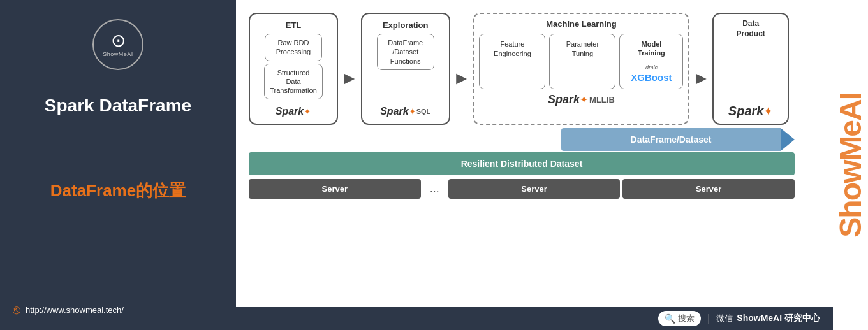 The width and height of the screenshot is (868, 330). What do you see at coordinates (406, 25) in the screenshot?
I see `exploration-title: Exploration` at bounding box center [406, 25].